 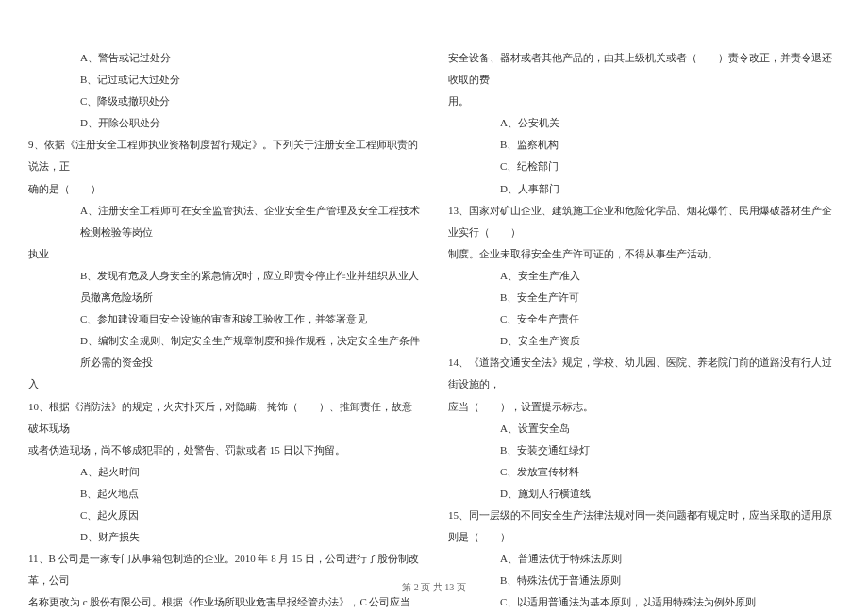 I want to click on q12-option-b: B、监察机构, so click(x=643, y=145).